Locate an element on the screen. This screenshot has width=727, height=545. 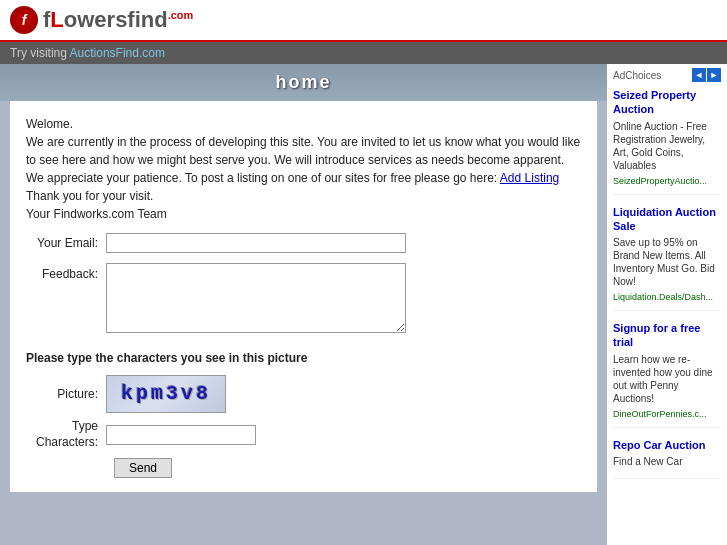
ad-nav-btns: ◄ ► is located at coordinates (706, 75).